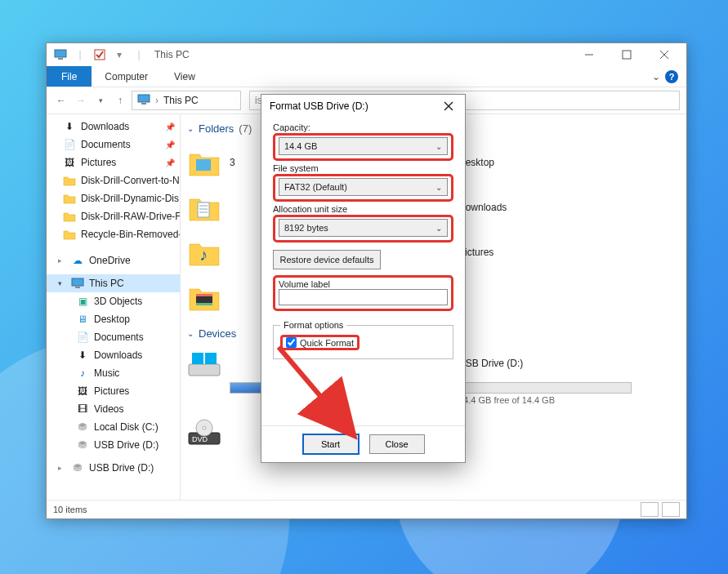 The height and width of the screenshot is (574, 728). Describe the element at coordinates (363, 127) in the screenshot. I see `capacity-label: Capacity:` at that location.